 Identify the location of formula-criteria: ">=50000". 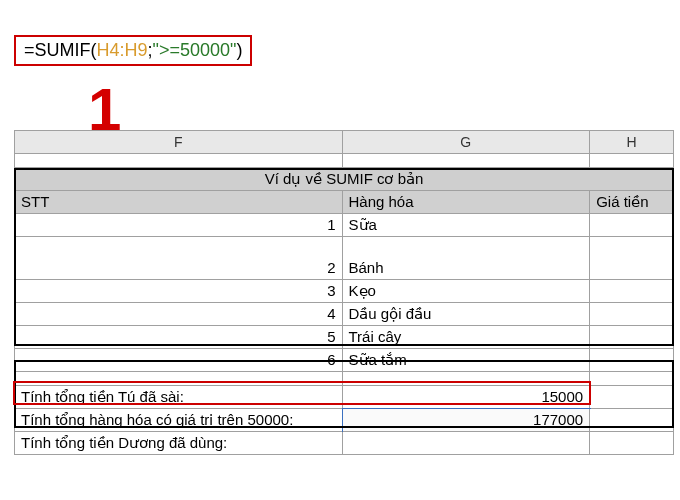
(195, 50).